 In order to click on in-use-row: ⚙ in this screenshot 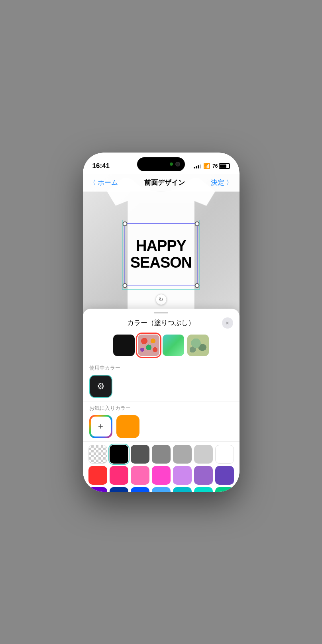, I will do `click(161, 387)`.